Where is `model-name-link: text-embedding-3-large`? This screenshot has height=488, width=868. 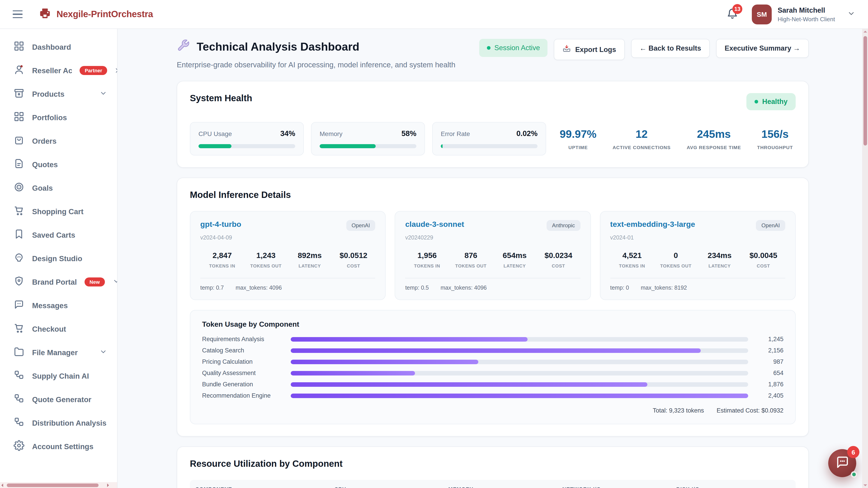 model-name-link: text-embedding-3-large is located at coordinates (653, 224).